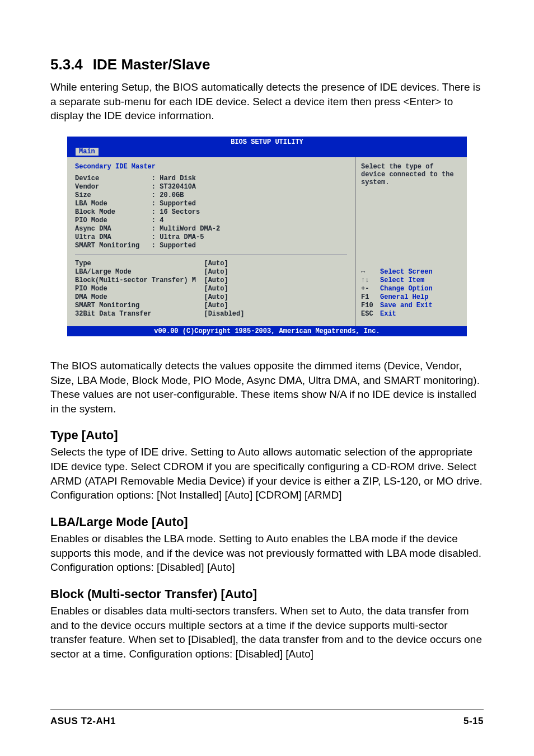 This screenshot has height=756, width=534. Describe the element at coordinates (388, 314) in the screenshot. I see `bios-key-label: Exit` at that location.